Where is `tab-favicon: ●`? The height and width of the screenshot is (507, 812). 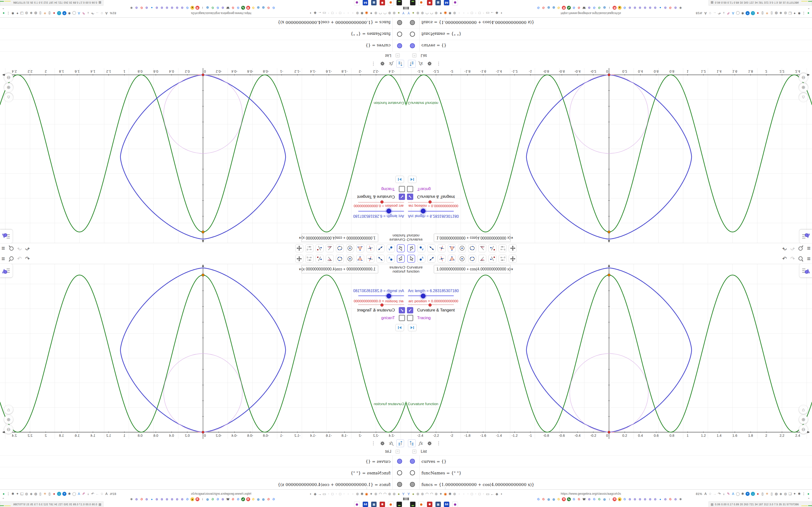 tab-favicon: ● is located at coordinates (152, 8).